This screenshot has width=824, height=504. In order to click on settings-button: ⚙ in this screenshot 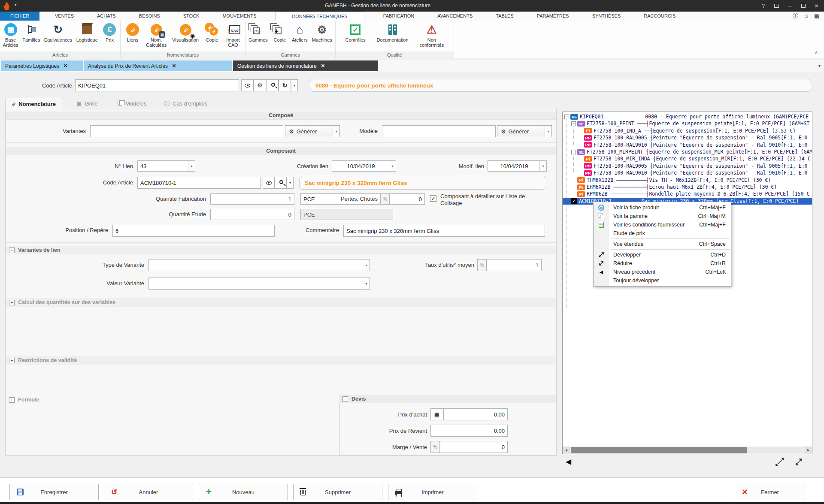, I will do `click(260, 85)`.